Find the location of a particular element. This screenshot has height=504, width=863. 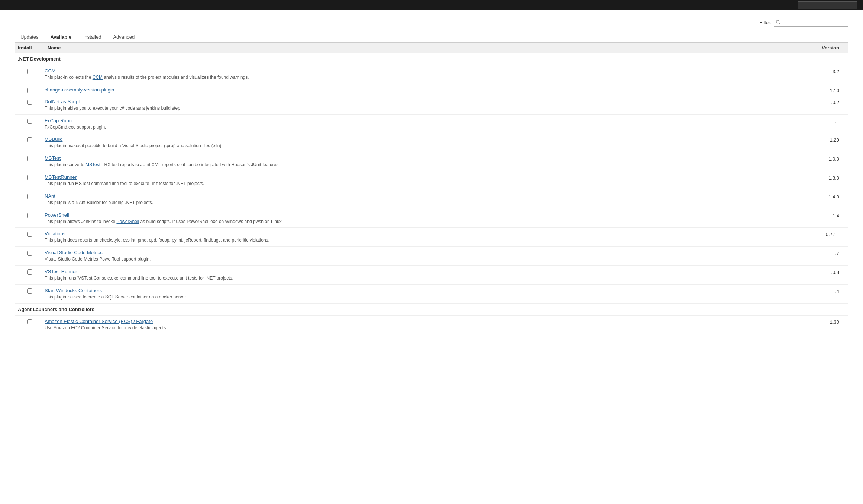

filter-input-wrap is located at coordinates (811, 22).